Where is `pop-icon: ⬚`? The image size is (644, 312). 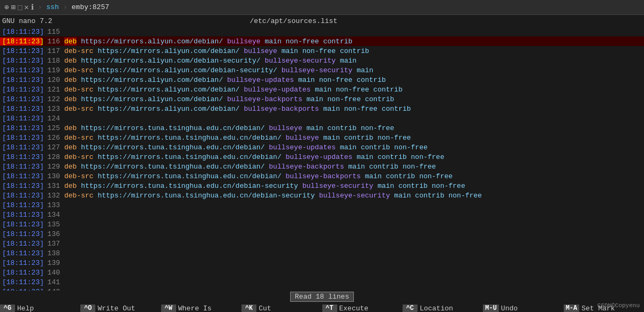 pop-icon: ⬚ is located at coordinates (20, 7).